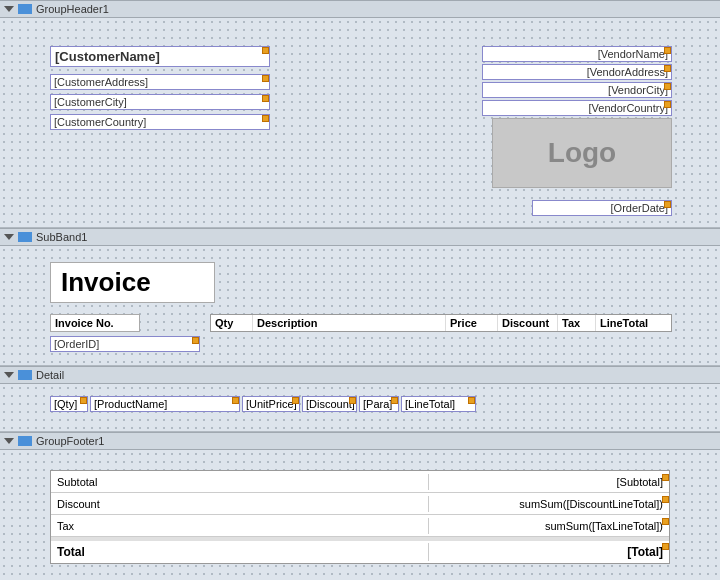 The height and width of the screenshot is (580, 720). I want to click on order-id-anchor, so click(196, 340).